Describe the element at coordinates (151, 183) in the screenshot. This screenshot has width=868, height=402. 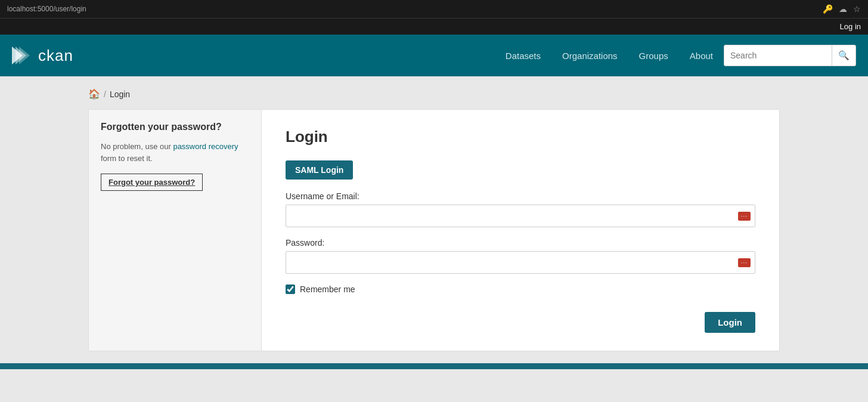
I see `forgot-password-button: Forgot your password?` at that location.